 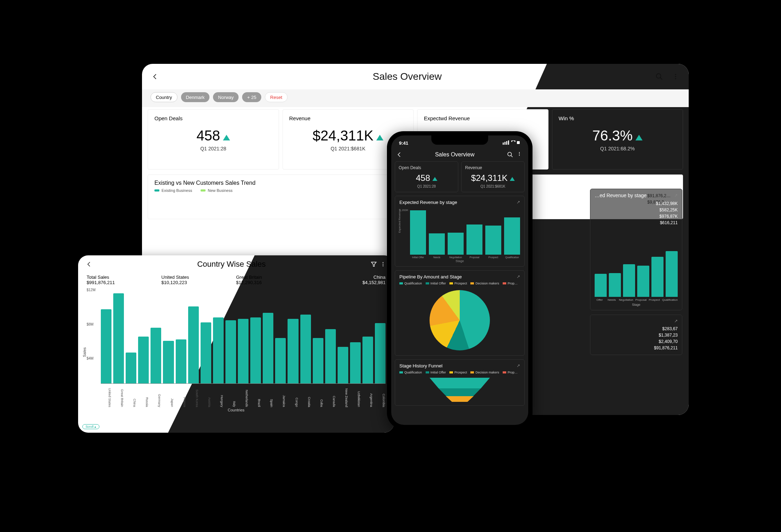 I want to click on value-list: $283,67 $1,387,23 $2,409,70 $91,876,211, so click(x=636, y=338).